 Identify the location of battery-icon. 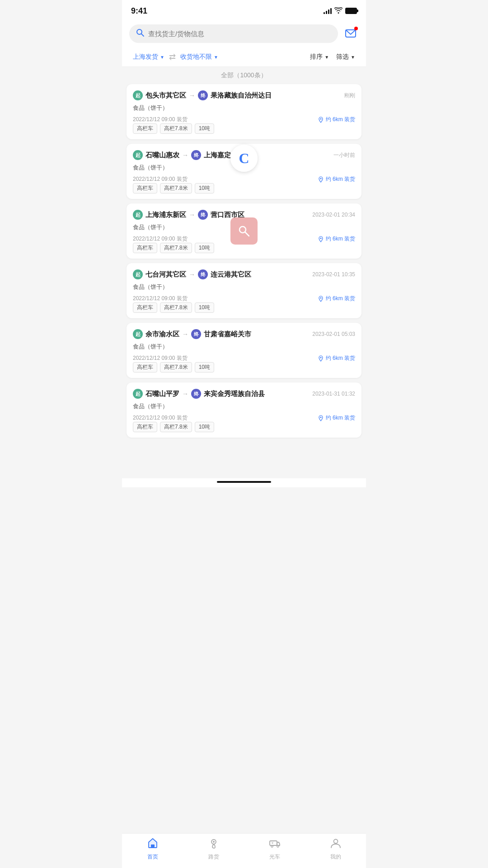
(351, 11).